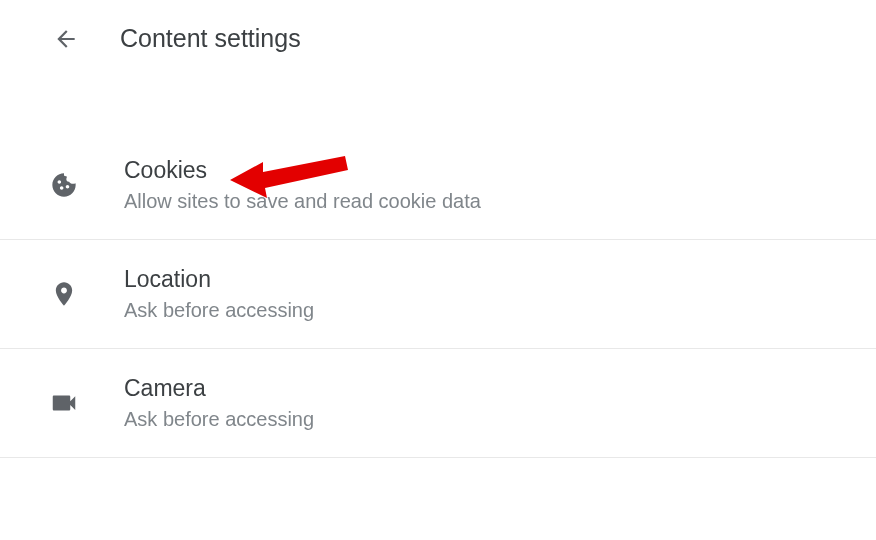 This screenshot has width=876, height=540. What do you see at coordinates (64, 403) in the screenshot?
I see `camera-icon` at bounding box center [64, 403].